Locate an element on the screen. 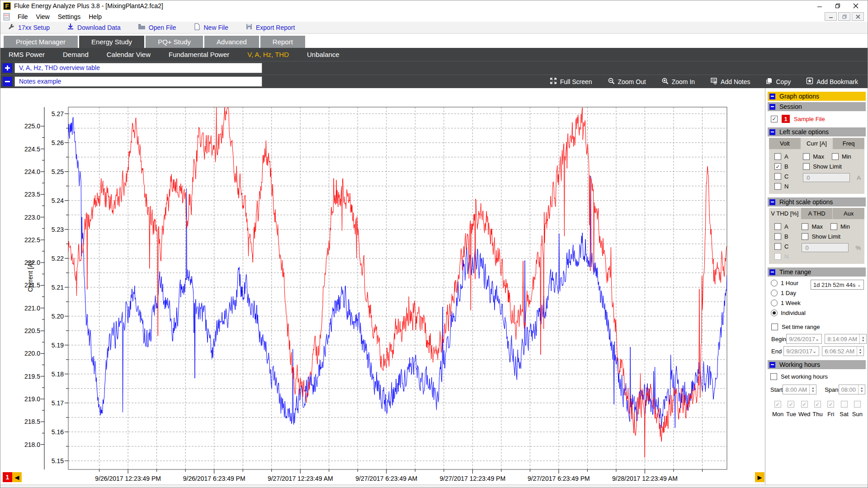 This screenshot has width=868, height=488. toolbar-download-data: Download Data is located at coordinates (94, 27).